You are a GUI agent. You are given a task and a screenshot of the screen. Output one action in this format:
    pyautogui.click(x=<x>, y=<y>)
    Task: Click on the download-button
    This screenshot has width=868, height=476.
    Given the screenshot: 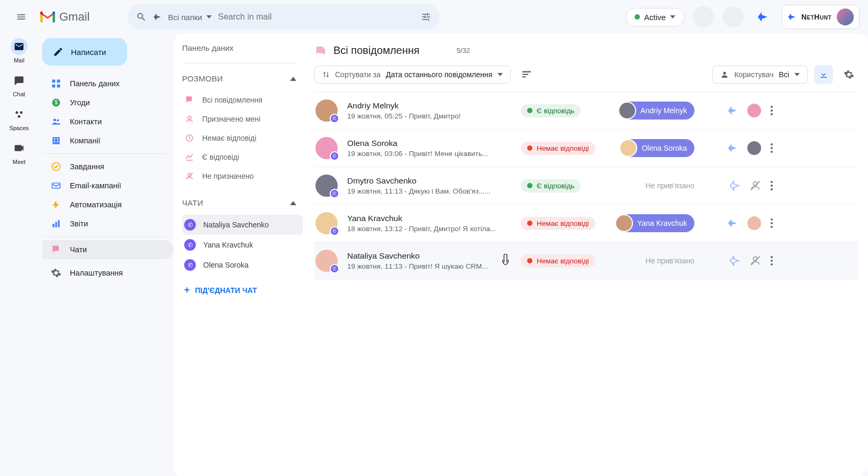 What is the action you would take?
    pyautogui.click(x=824, y=75)
    